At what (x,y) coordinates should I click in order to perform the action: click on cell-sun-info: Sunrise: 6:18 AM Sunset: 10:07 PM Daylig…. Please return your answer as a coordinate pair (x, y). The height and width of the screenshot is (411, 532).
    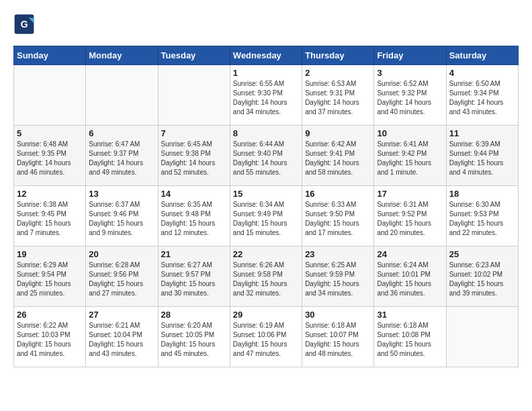
    Looking at the image, I should click on (338, 340).